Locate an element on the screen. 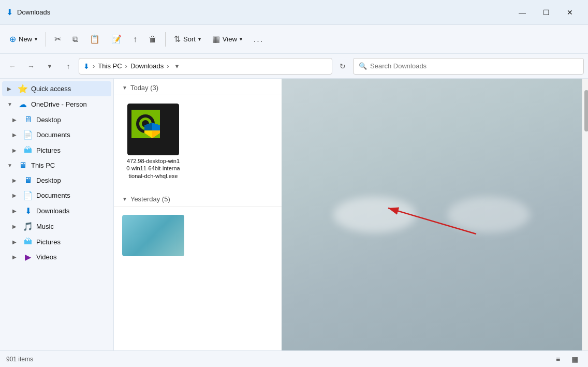 The image size is (588, 367). documents-pc-label: Documents is located at coordinates (53, 196).